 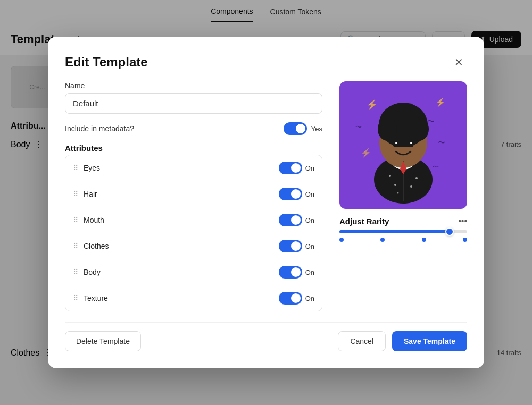 I want to click on save-template-button: Save Template, so click(x=430, y=341).